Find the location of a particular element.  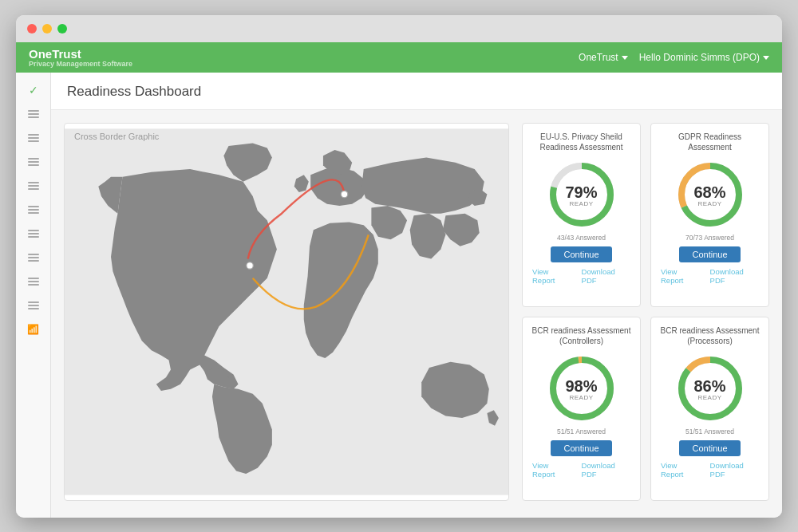

continue-button-bcr-processors: Continue is located at coordinates (709, 448).